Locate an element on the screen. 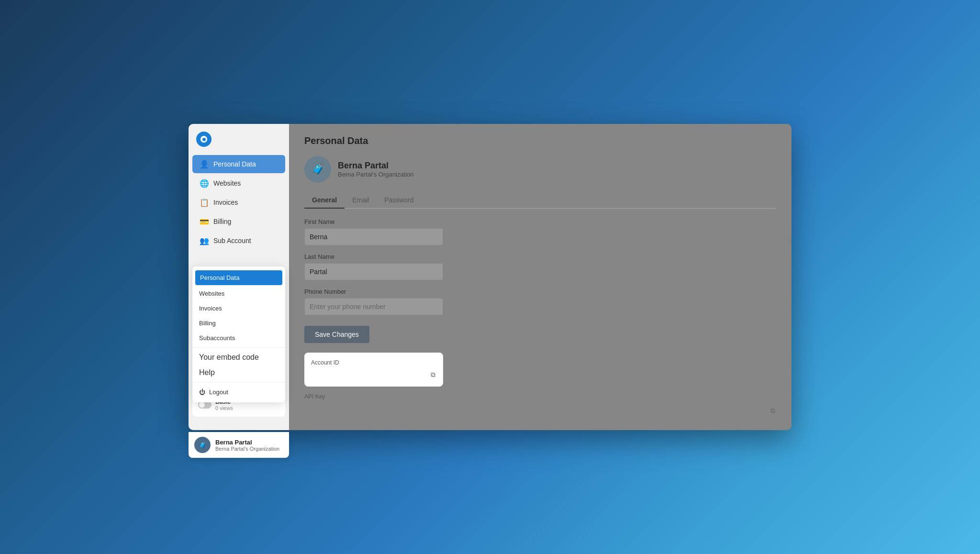  sidebar-item-label: Billing is located at coordinates (222, 222).